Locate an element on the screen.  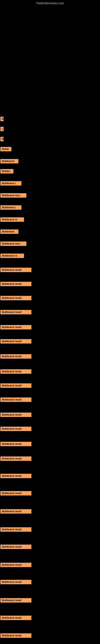
bottleneck-item: Bottle is located at coordinates (6, 149).